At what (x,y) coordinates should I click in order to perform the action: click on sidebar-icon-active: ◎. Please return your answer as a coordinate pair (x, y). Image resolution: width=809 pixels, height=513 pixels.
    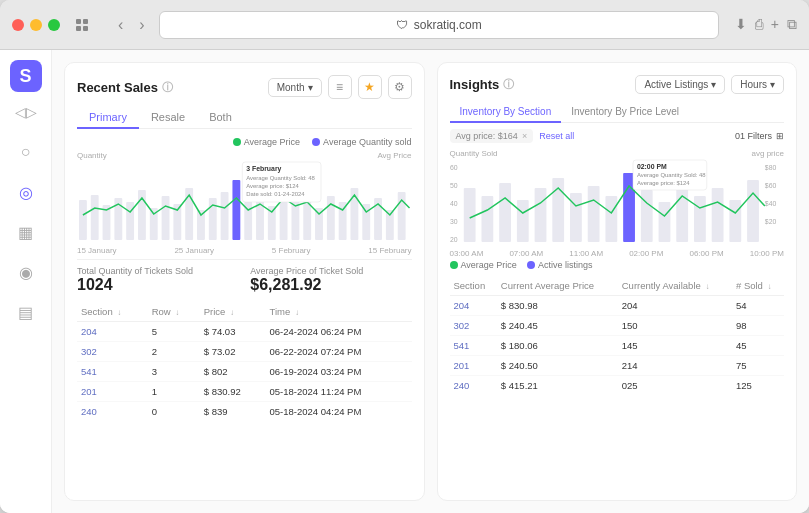
    Looking at the image, I should click on (26, 192).